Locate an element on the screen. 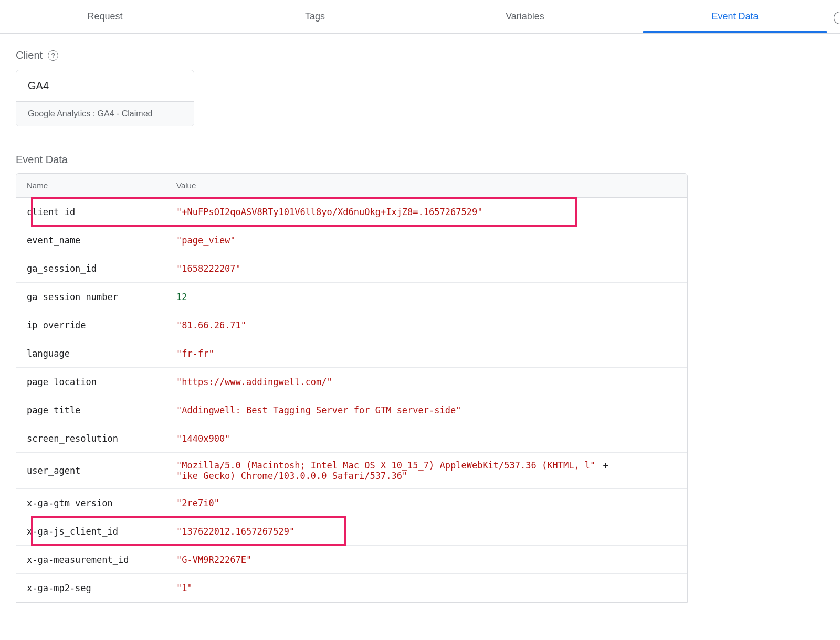  tab-request: Request is located at coordinates (105, 17).